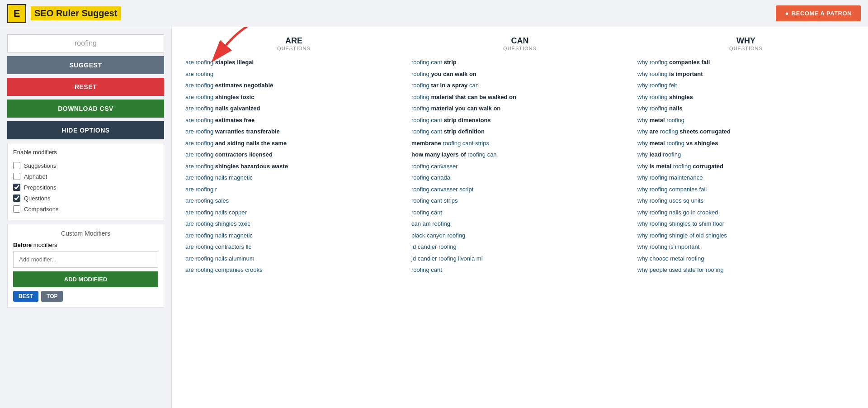  I want to click on search-input, so click(86, 43).